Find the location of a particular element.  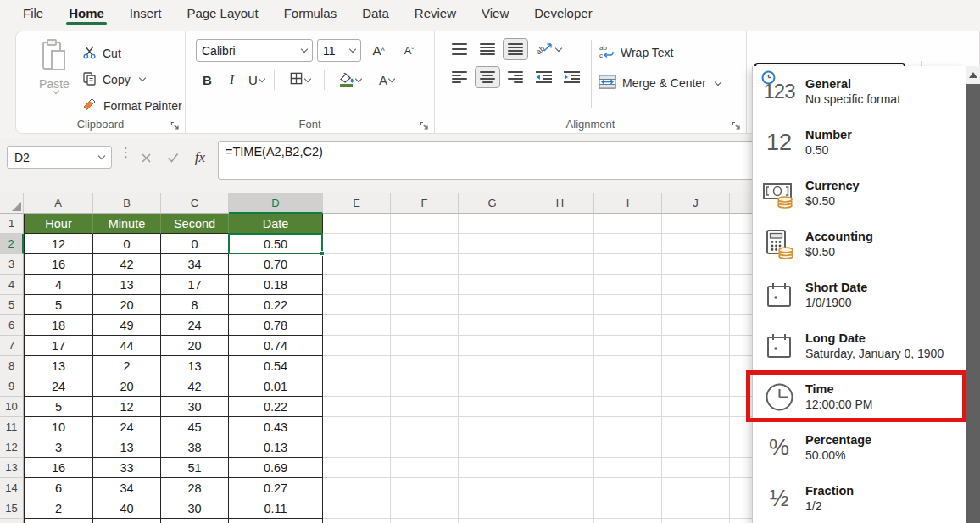

cell-A11: 10 is located at coordinates (58, 427).